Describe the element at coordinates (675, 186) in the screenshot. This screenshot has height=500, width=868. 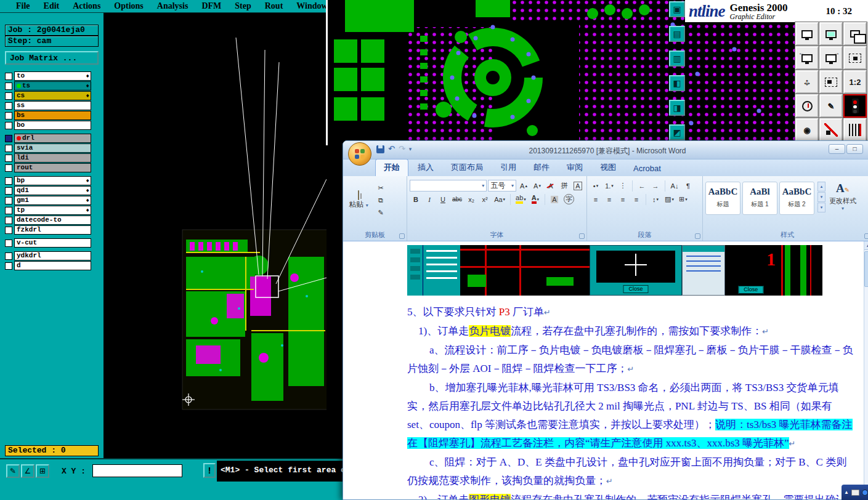
I see `sort-button: A↓` at that location.